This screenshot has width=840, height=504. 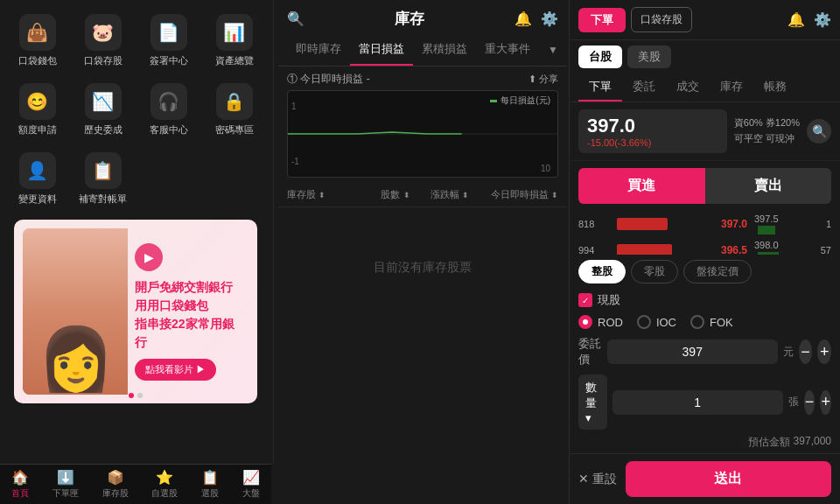 I want to click on order-subtab-place: 下單, so click(x=600, y=88).